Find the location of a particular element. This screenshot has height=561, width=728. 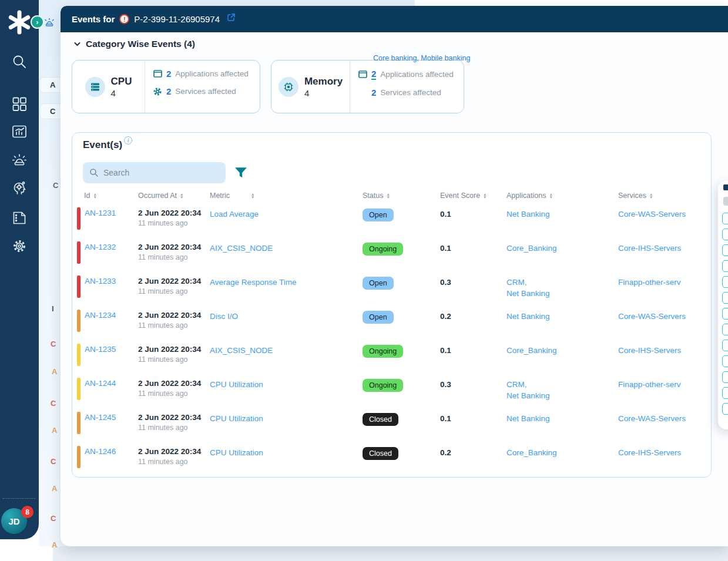

id-cell: AN-1244 is located at coordinates (108, 388).